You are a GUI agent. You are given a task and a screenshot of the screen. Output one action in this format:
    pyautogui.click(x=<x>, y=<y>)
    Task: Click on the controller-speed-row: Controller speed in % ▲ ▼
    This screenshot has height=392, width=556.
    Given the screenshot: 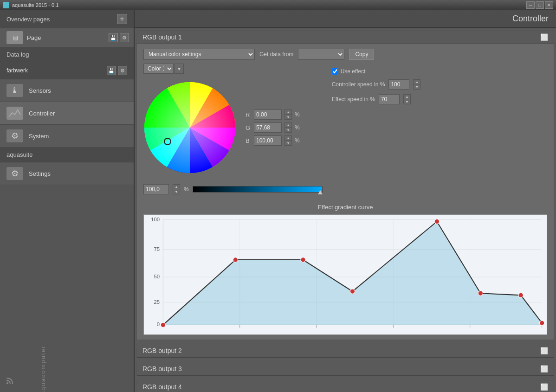 What is the action you would take?
    pyautogui.click(x=376, y=84)
    